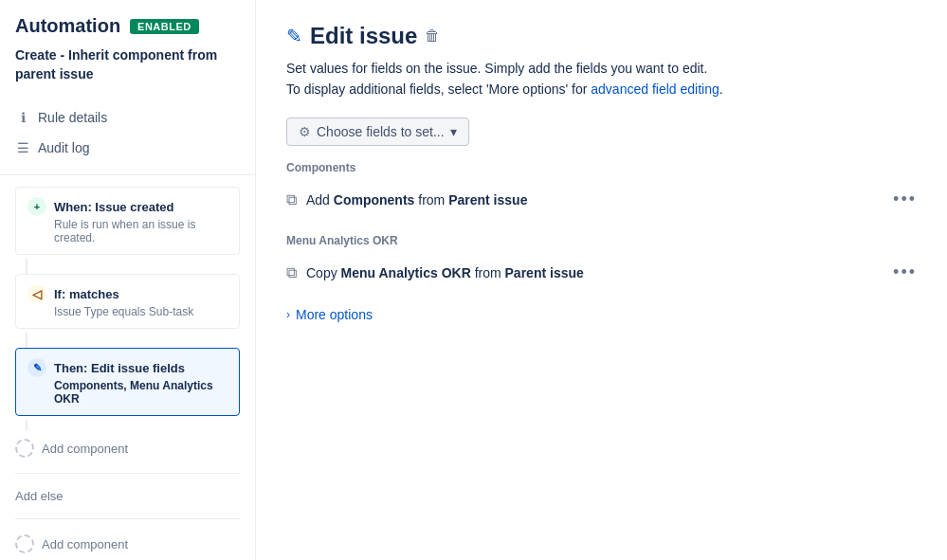 The image size is (947, 560). I want to click on choose-fields-label: Choose fields to set..., so click(381, 132).